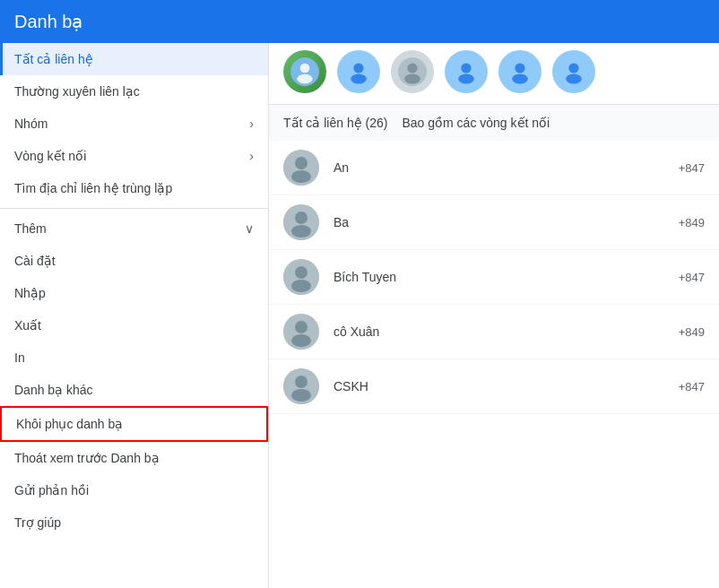  I want to click on sidebar-item-label: Vòng kết nối, so click(50, 156).